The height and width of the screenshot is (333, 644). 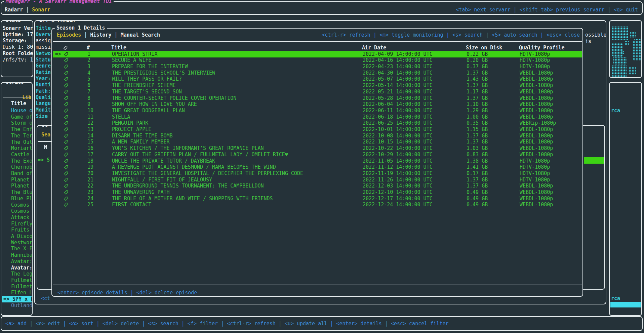 What do you see at coordinates (17, 192) in the screenshot?
I see `series-list-item: The Blu` at bounding box center [17, 192].